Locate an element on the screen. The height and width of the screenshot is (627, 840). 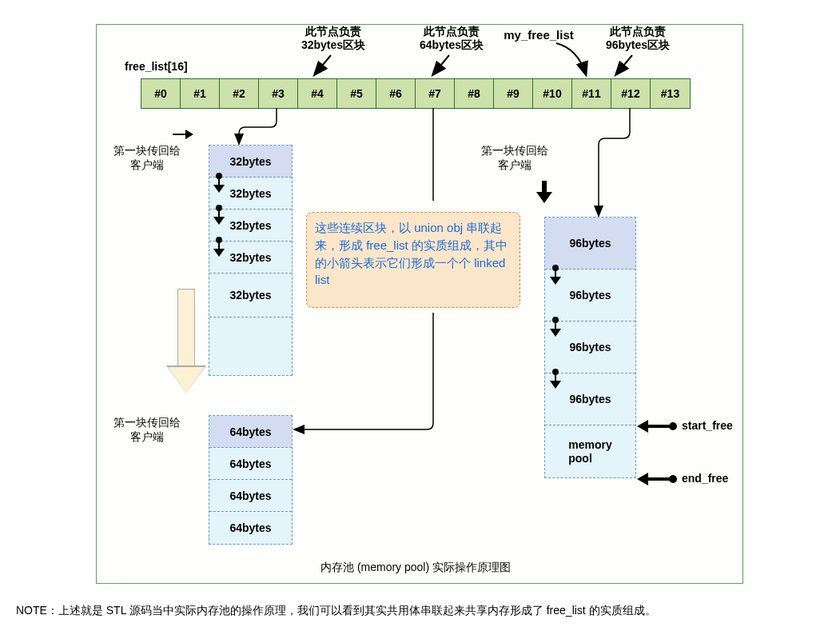
free-list-array: #0 #1 #2 #3 #4 #5 #6 #7 #8 #9 #10 #11 #1… is located at coordinates (416, 94).